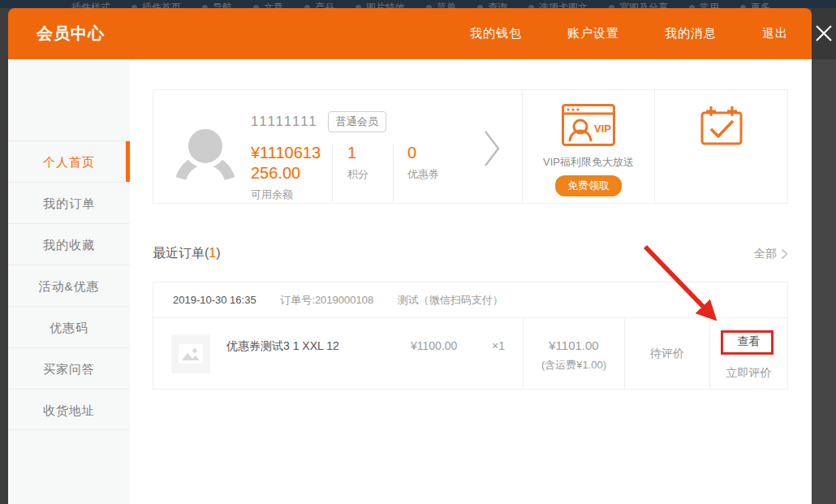  I want to click on product-quantity: ×1, so click(507, 364).